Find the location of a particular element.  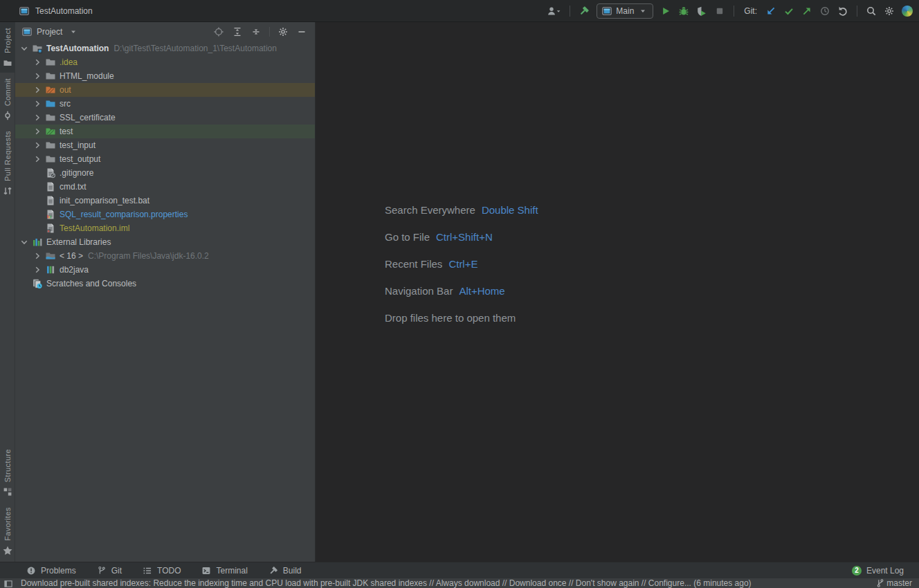

file-ignored-icon is located at coordinates (52, 173).